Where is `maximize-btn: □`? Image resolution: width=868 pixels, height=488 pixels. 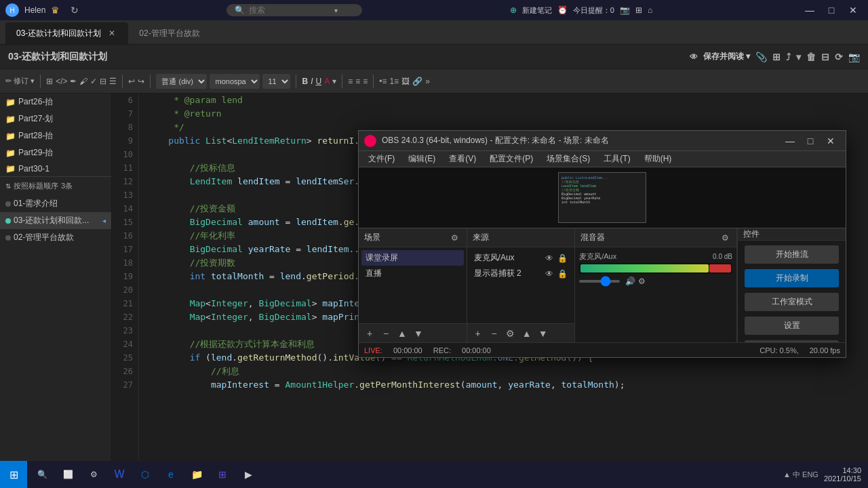 maximize-btn: □ is located at coordinates (831, 10).